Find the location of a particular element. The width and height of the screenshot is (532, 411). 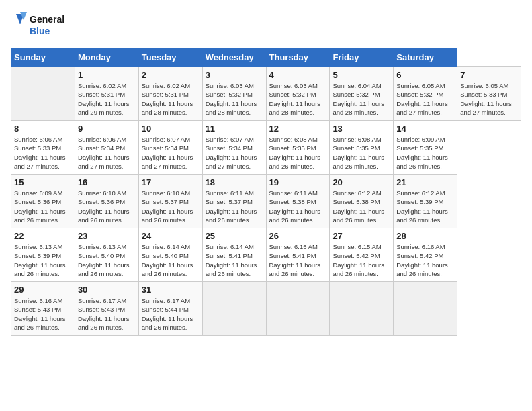

cell-info: Sunrise: 6:10 AM Sunset: 5:36 PM Dayligh… is located at coordinates (107, 207).